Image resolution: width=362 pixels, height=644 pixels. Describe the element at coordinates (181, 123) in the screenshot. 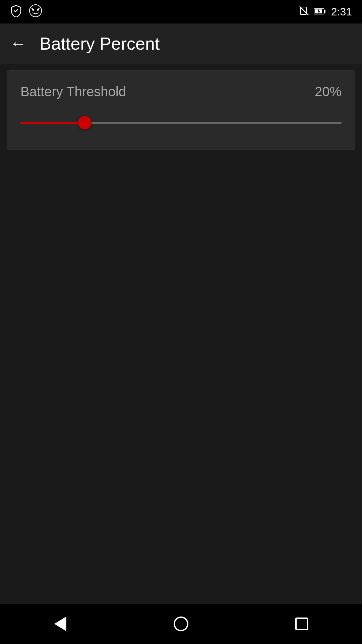

I see `threshold-slider-container` at that location.